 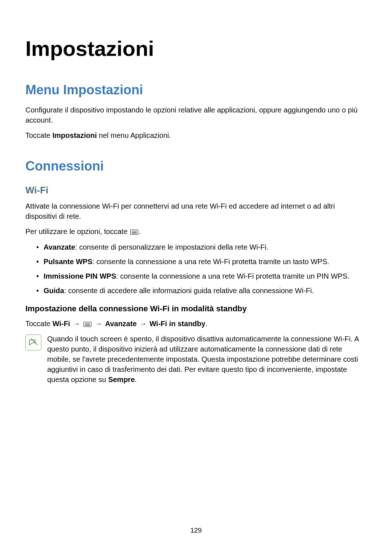 I want to click on page-number: 129, so click(x=196, y=530).